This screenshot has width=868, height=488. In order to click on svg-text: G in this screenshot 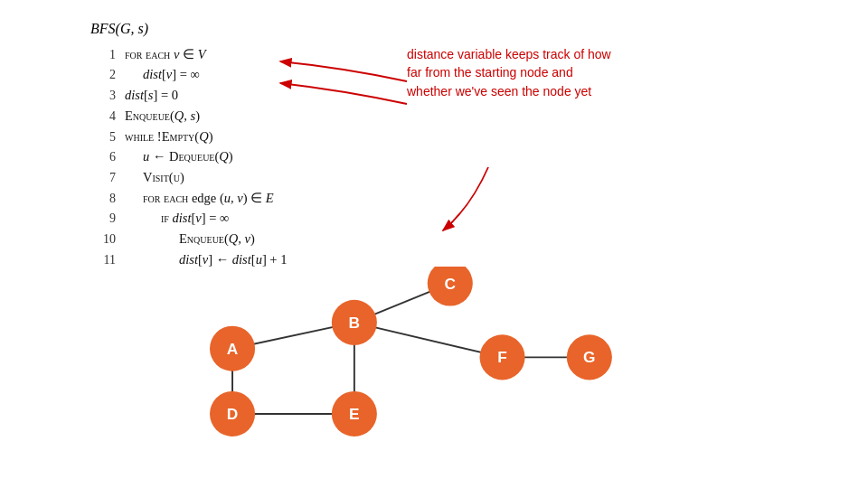, I will do `click(590, 357)`.